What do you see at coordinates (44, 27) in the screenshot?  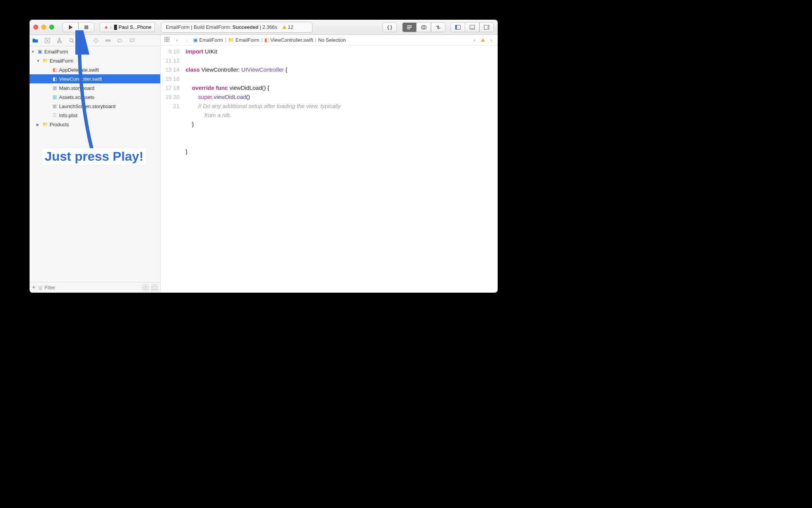 I see `minimize-window-button` at bounding box center [44, 27].